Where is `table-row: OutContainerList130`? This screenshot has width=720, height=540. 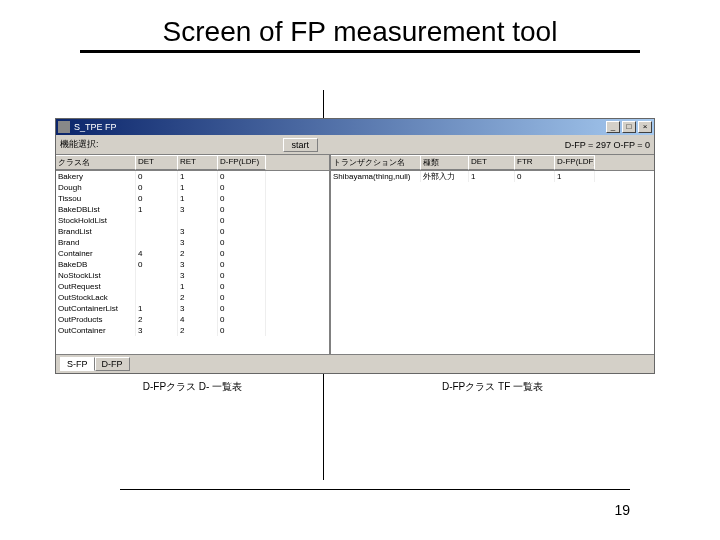 table-row: OutContainerList130 is located at coordinates (192, 308).